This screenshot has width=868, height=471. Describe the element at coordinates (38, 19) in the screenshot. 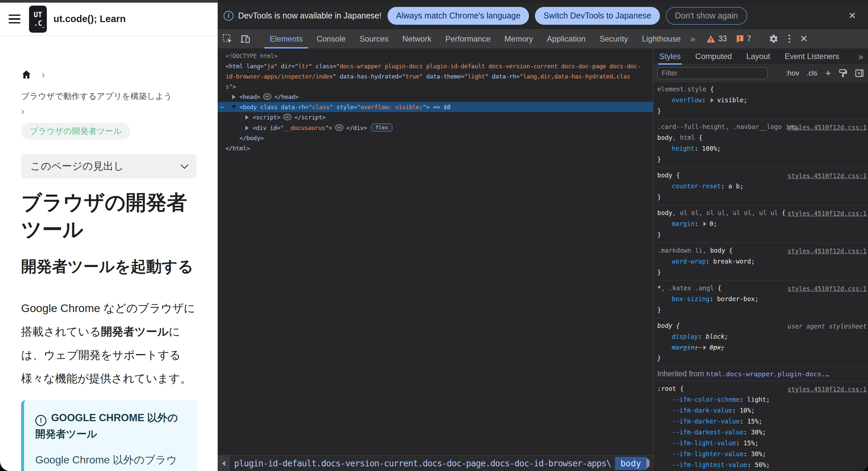

I see `site-logo: UT .C ↵` at that location.